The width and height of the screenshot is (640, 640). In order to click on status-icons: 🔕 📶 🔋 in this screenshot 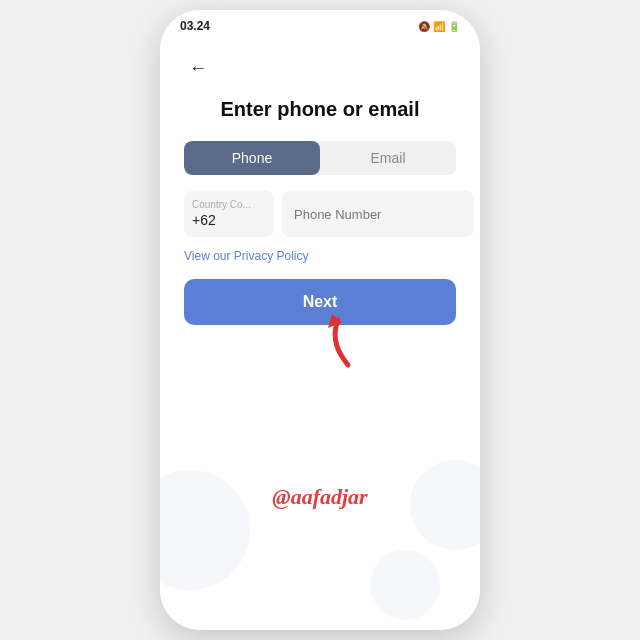, I will do `click(439, 26)`.